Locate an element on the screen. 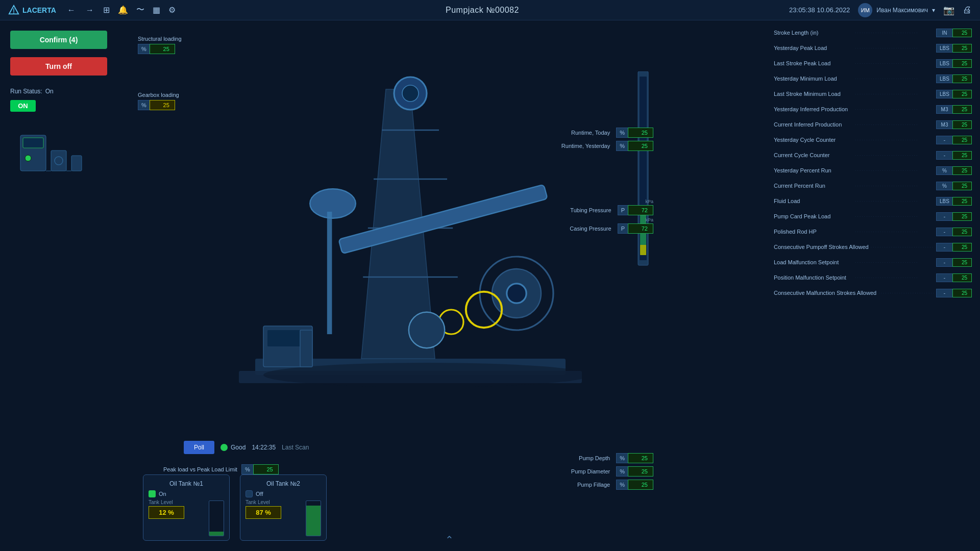 The image size is (980, 551). metric-dots-11: · · · · · · · · · · · · · · · · · · · · … is located at coordinates (894, 201).